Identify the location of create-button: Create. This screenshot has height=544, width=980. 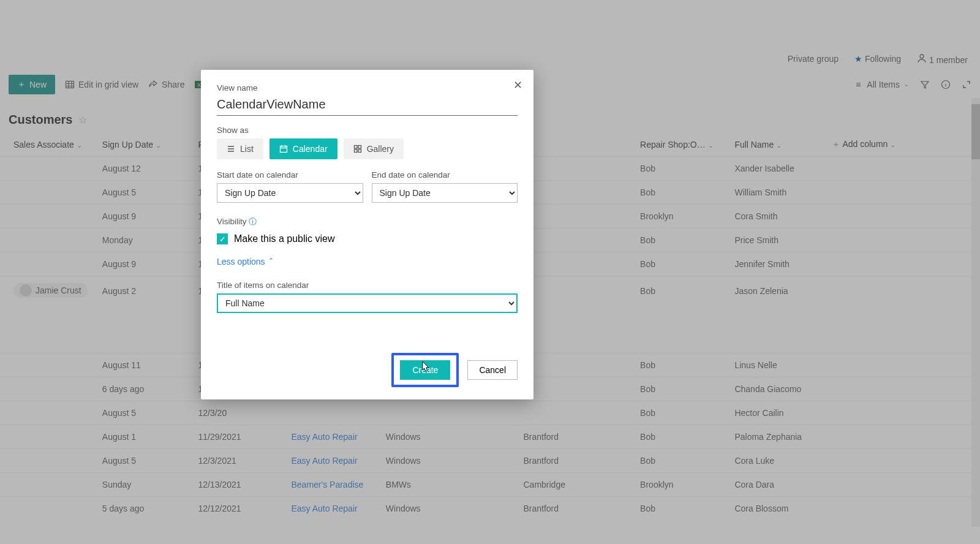
(425, 370).